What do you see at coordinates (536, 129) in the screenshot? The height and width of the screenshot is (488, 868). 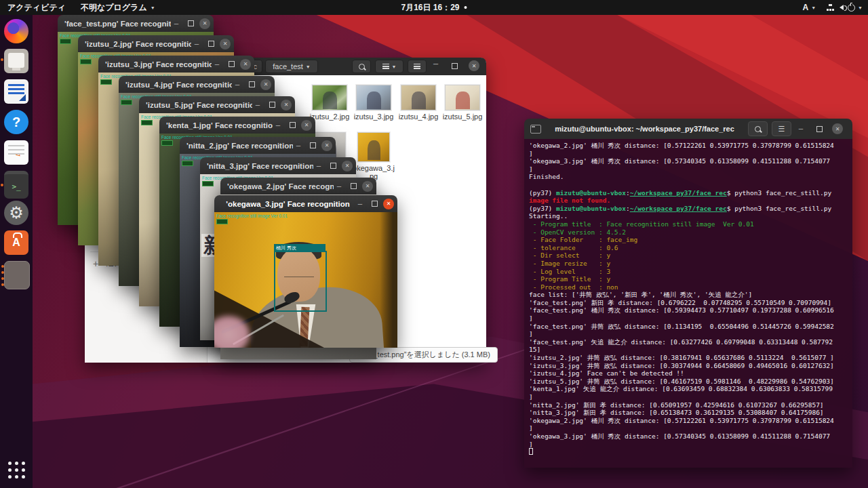 I see `terminal-tab-icon` at bounding box center [536, 129].